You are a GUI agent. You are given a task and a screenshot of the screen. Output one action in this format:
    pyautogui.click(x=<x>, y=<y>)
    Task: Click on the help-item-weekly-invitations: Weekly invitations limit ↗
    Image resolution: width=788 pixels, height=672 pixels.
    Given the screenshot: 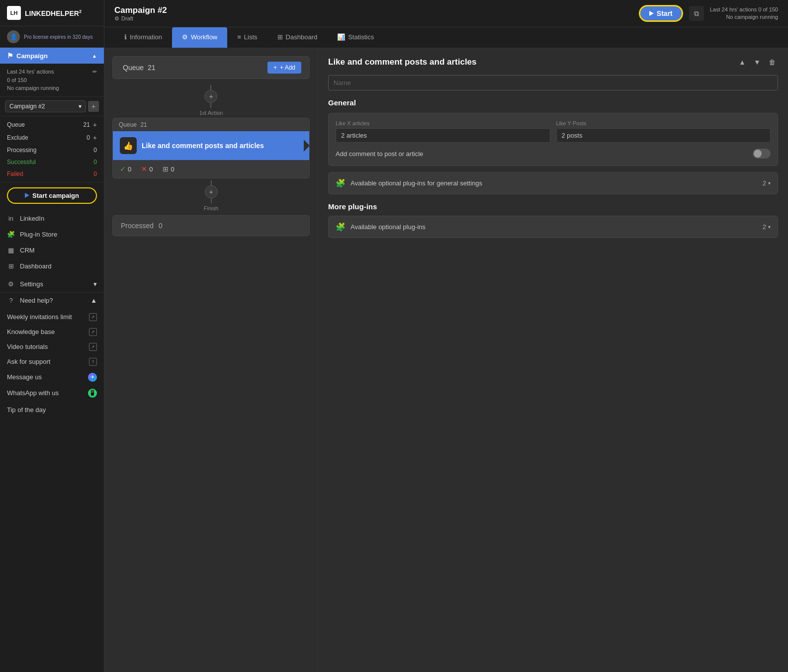 What is the action you would take?
    pyautogui.click(x=52, y=317)
    